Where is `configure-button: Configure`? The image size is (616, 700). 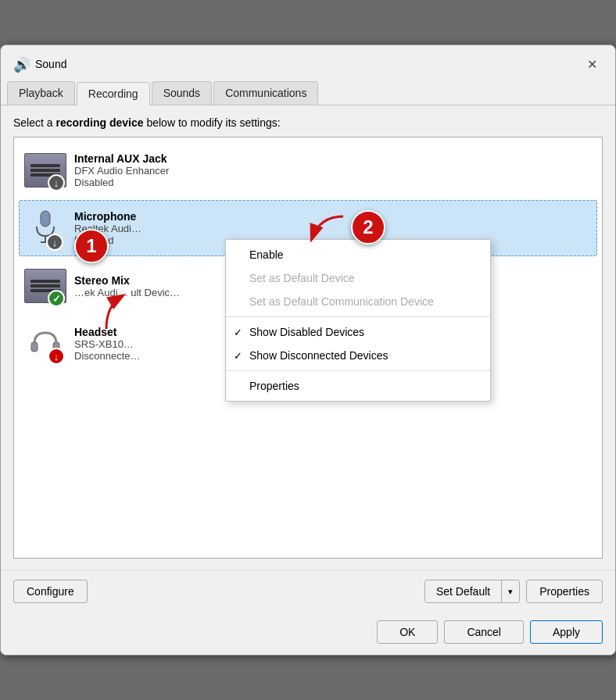 configure-button: Configure is located at coordinates (50, 591).